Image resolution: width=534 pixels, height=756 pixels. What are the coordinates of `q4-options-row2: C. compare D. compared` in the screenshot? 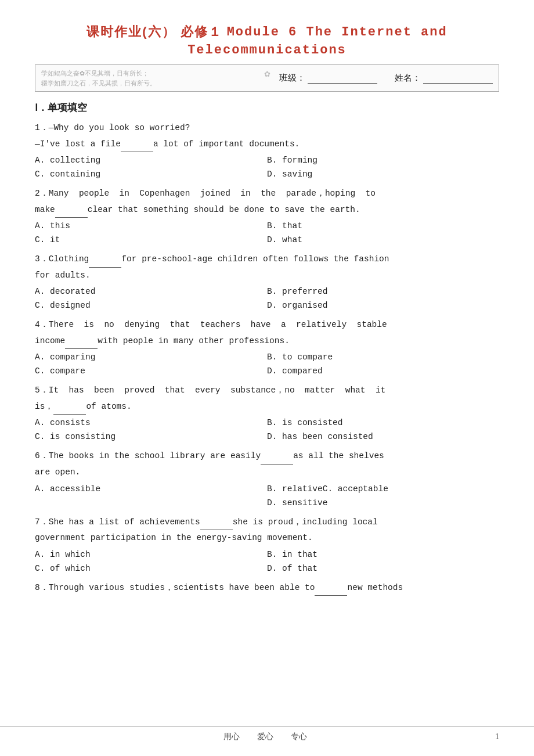 It's located at (267, 371).